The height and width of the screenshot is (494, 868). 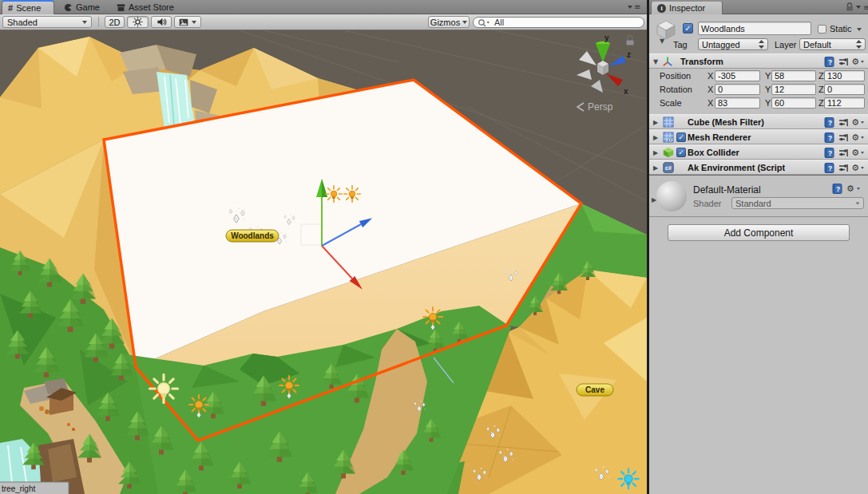 I want to click on foldout-open-icon: ▼, so click(x=656, y=62).